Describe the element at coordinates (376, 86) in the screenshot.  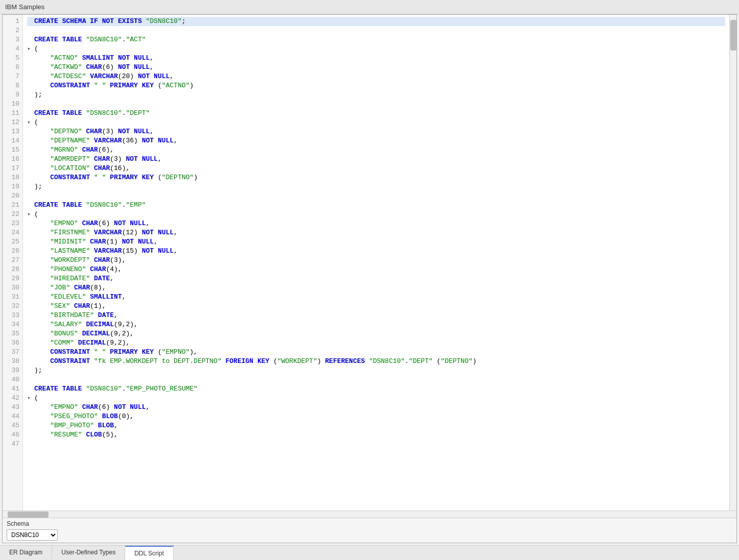
I see `code-line: CONSTRAINT " " PRIMARY KEY ("ACTNO")` at that location.